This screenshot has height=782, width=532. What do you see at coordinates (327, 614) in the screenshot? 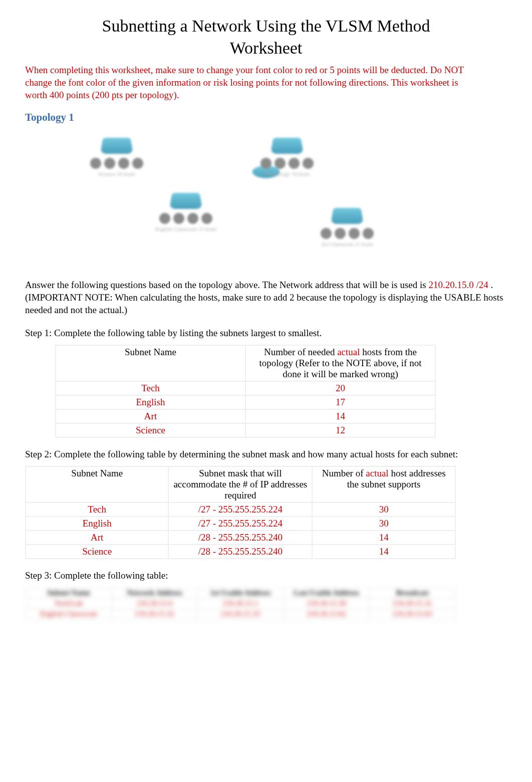
I see `cell-last: 210.20.15.62` at bounding box center [327, 614].